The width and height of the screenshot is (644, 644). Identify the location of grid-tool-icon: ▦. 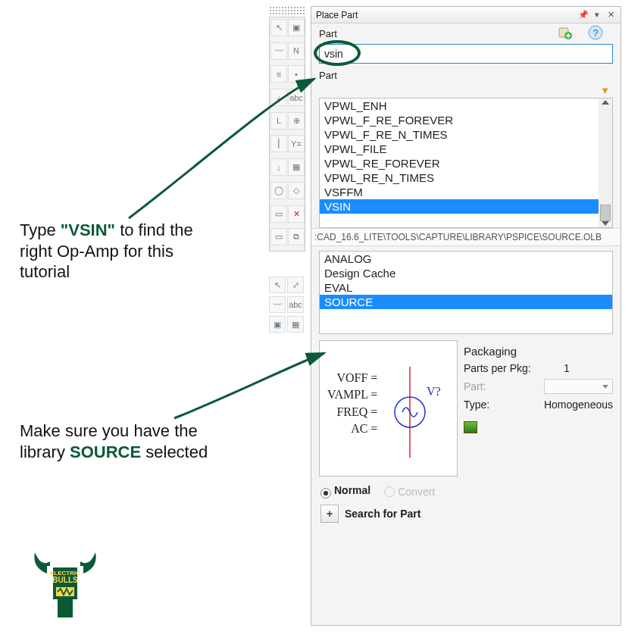
(295, 324).